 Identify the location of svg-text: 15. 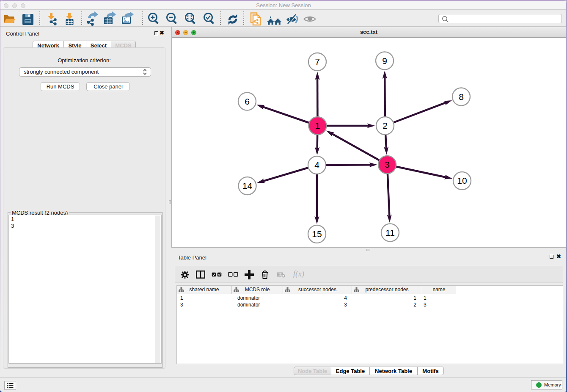
(317, 234).